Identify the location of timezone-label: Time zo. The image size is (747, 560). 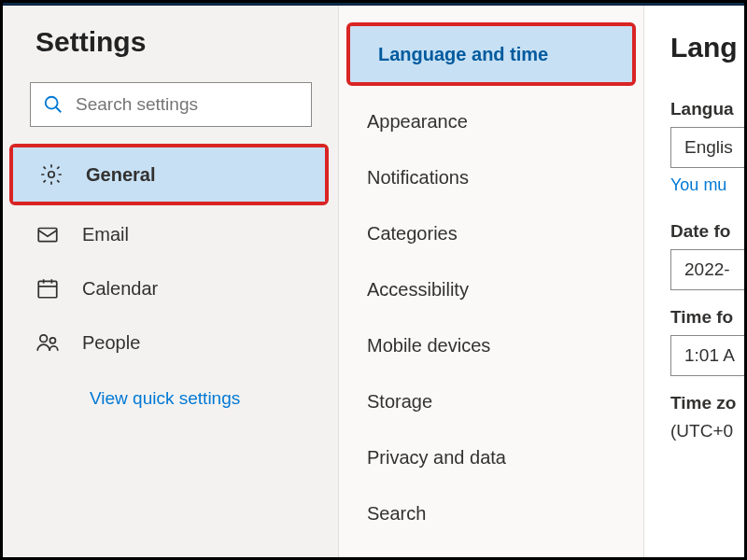
(709, 403).